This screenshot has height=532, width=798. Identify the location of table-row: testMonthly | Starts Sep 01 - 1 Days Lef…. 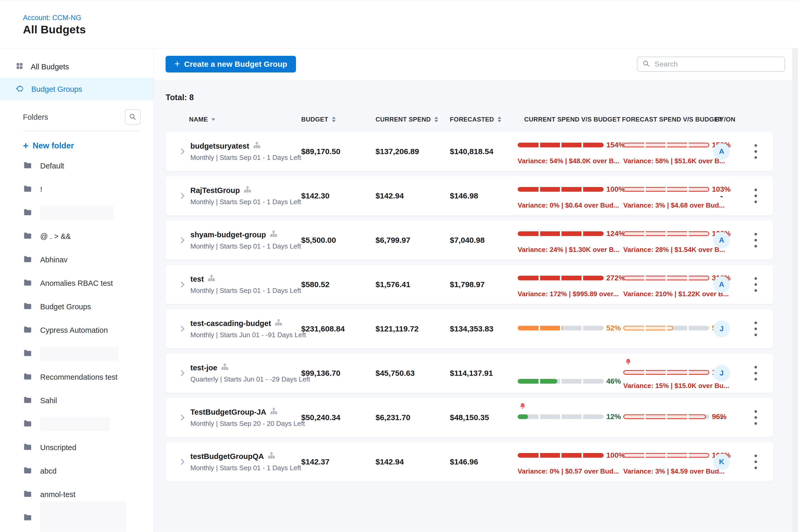
(470, 284).